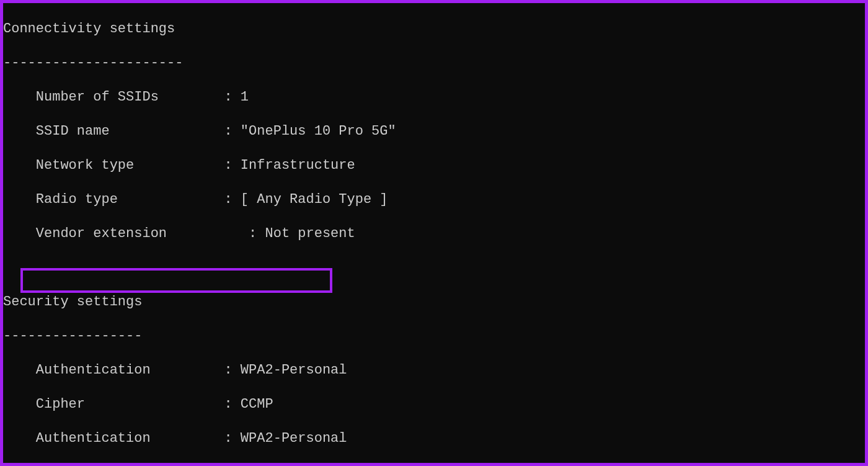  I want to click on kv-label: Vendor extension :, so click(130, 233).